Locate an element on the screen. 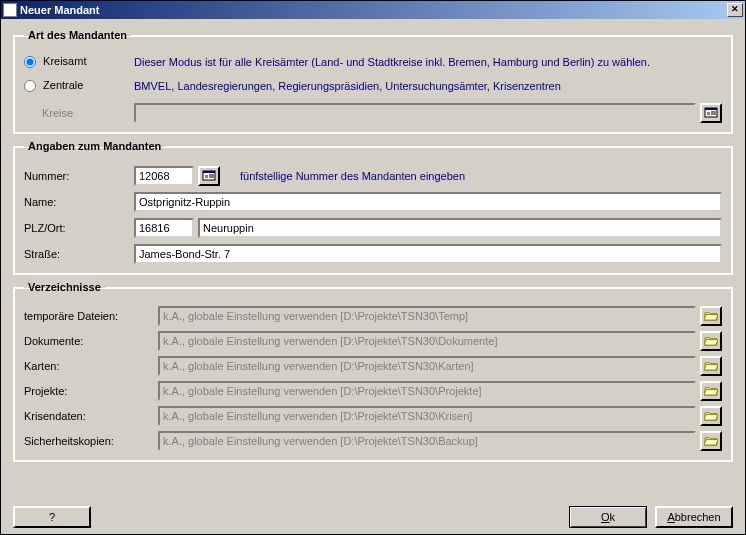 The image size is (746, 535). help-button: ? is located at coordinates (52, 517).